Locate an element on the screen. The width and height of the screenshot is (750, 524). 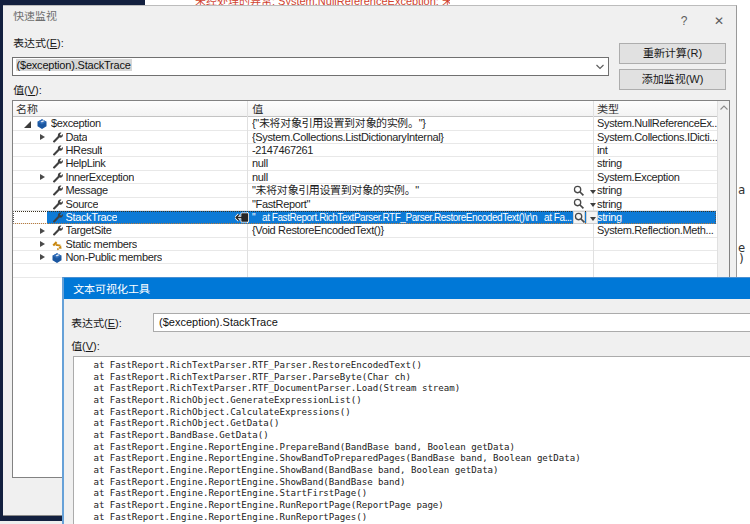
background-editor-fragments: ae) is located at coordinates (744, 142).